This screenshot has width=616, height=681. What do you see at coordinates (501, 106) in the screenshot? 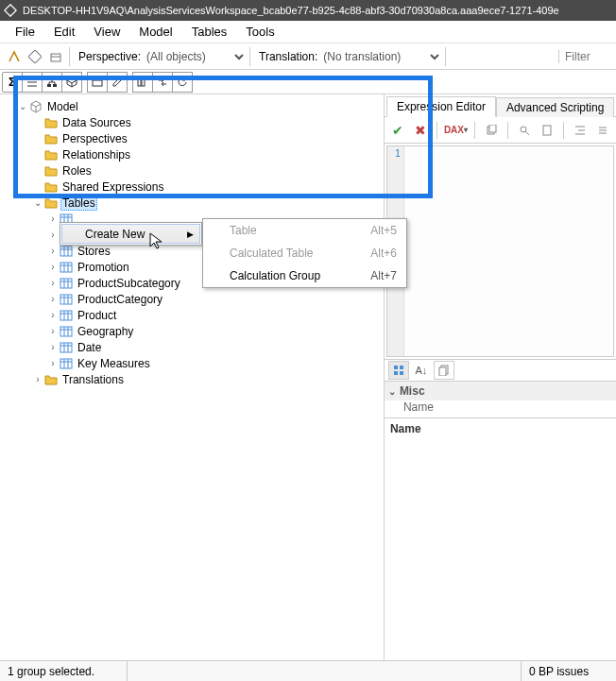
I see `expression-tabs: Expression Editor Advanced Scripting` at bounding box center [501, 106].